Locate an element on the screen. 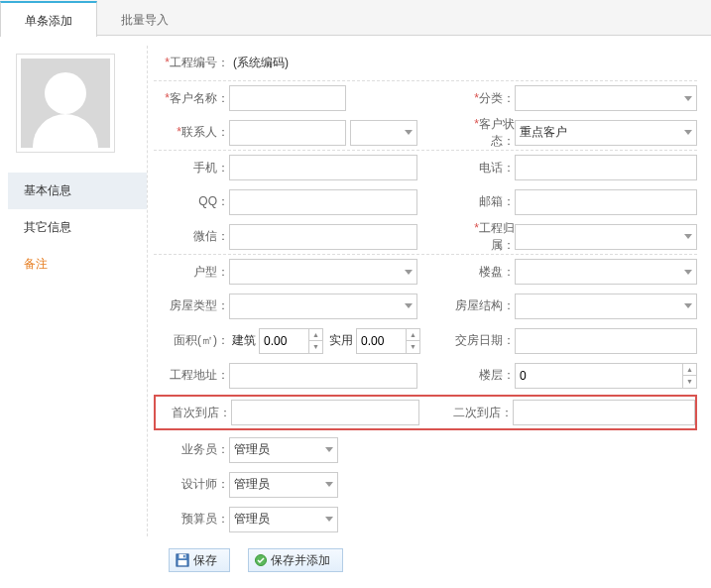 The width and height of the screenshot is (711, 588). label-phone: 电话： is located at coordinates (484, 169).